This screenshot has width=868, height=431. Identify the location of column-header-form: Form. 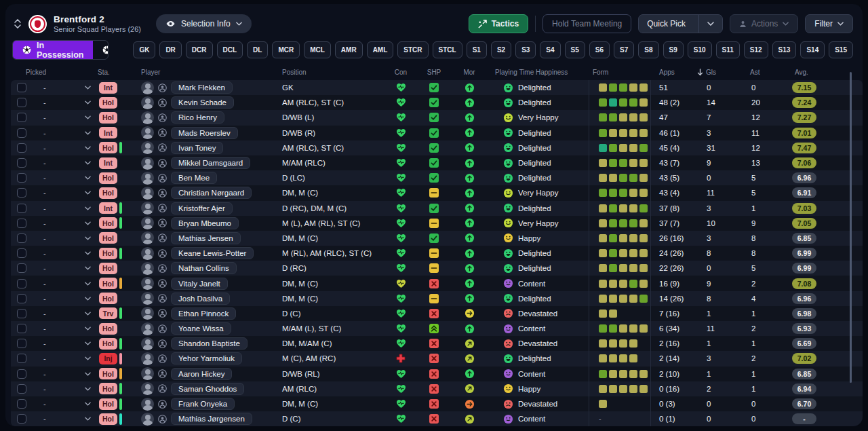
(620, 72).